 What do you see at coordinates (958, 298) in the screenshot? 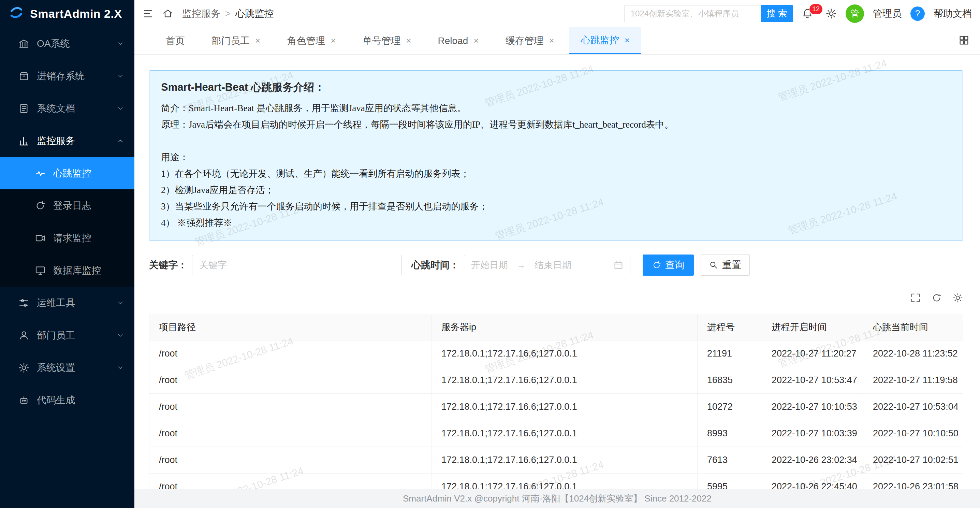
I see `column-settings-gear-icon` at bounding box center [958, 298].